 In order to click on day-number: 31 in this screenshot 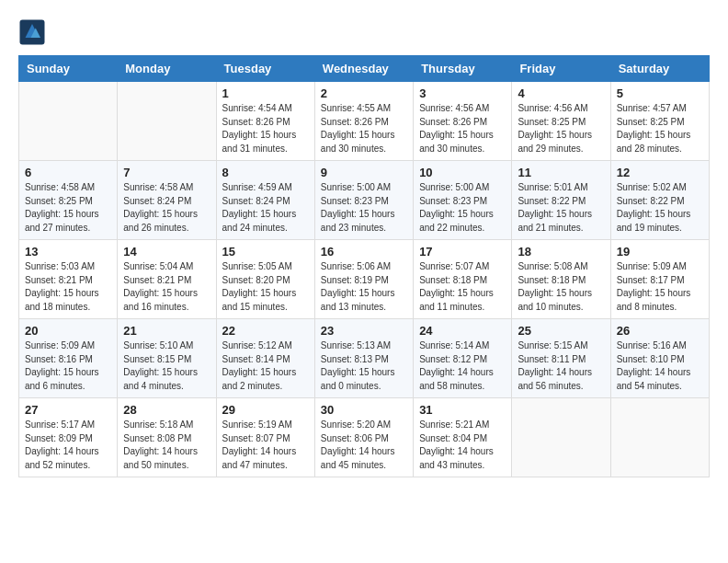, I will do `click(462, 410)`.